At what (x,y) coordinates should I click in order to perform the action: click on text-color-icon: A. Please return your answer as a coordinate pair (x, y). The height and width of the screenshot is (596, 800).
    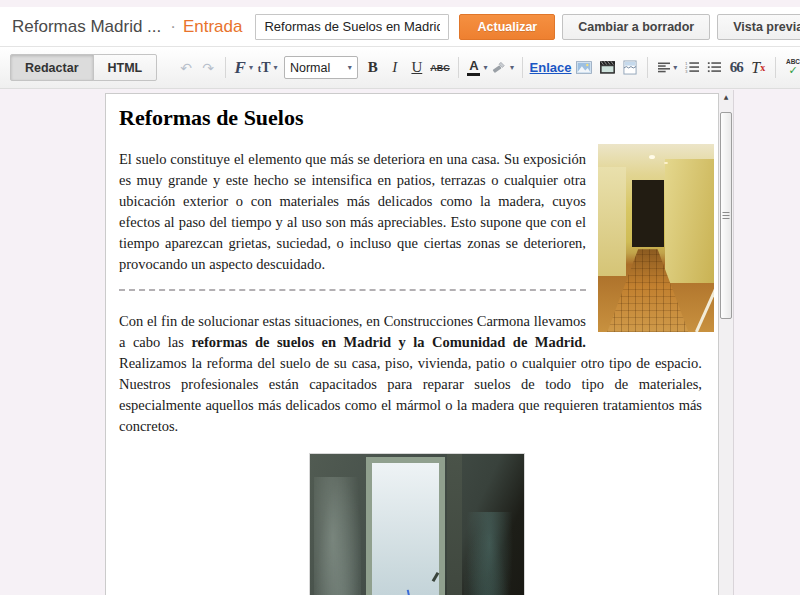
    Looking at the image, I should click on (474, 68).